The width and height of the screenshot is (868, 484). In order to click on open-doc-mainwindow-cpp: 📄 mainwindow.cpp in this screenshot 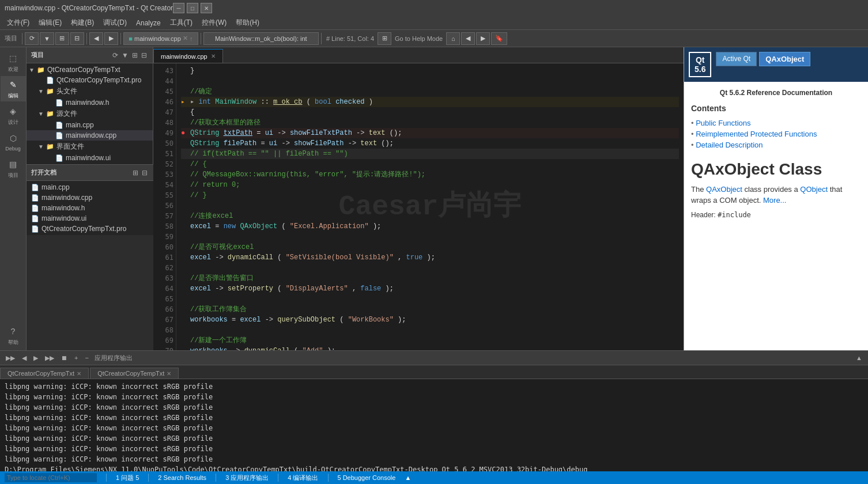, I will do `click(90, 198)`.